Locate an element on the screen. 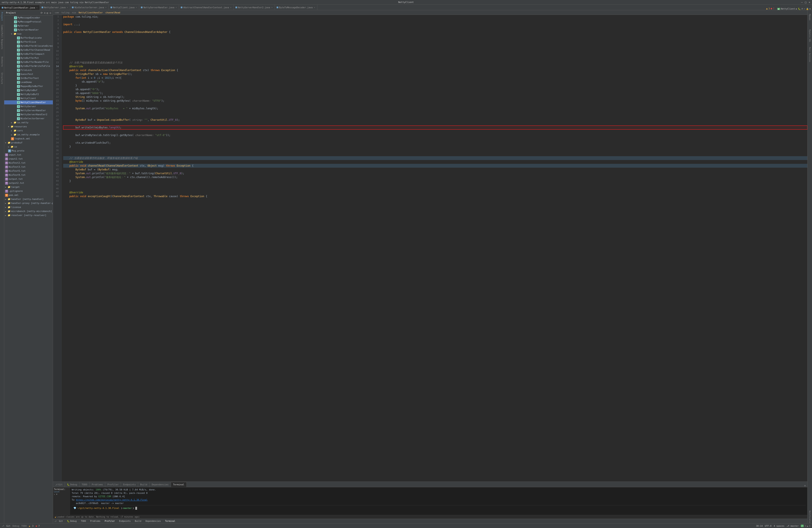  tree-item-bytebuffer-allocate: J ByteBufferAllocateDirect is located at coordinates (29, 46).